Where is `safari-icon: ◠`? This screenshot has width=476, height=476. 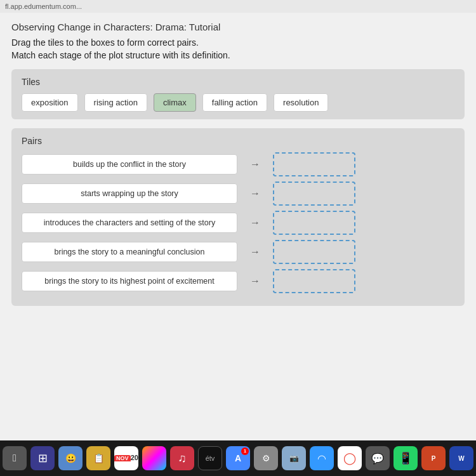
safari-icon: ◠ is located at coordinates (322, 458).